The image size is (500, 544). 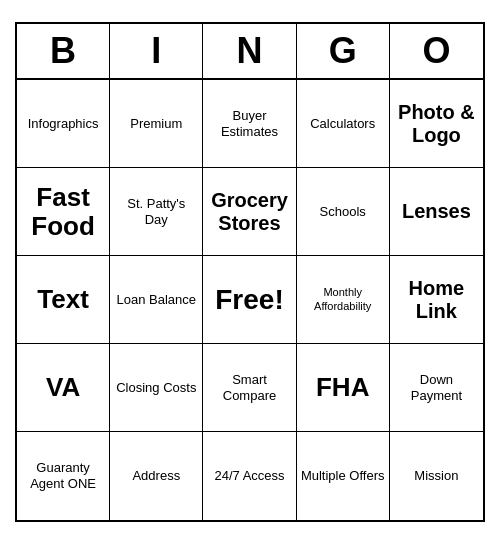 What do you see at coordinates (250, 300) in the screenshot?
I see `bingo-cell: Free!` at bounding box center [250, 300].